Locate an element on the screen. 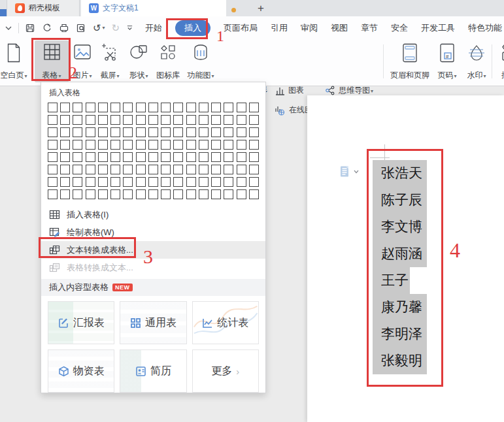 The image size is (504, 422). ribbon-tab-references: 引用 is located at coordinates (279, 28).